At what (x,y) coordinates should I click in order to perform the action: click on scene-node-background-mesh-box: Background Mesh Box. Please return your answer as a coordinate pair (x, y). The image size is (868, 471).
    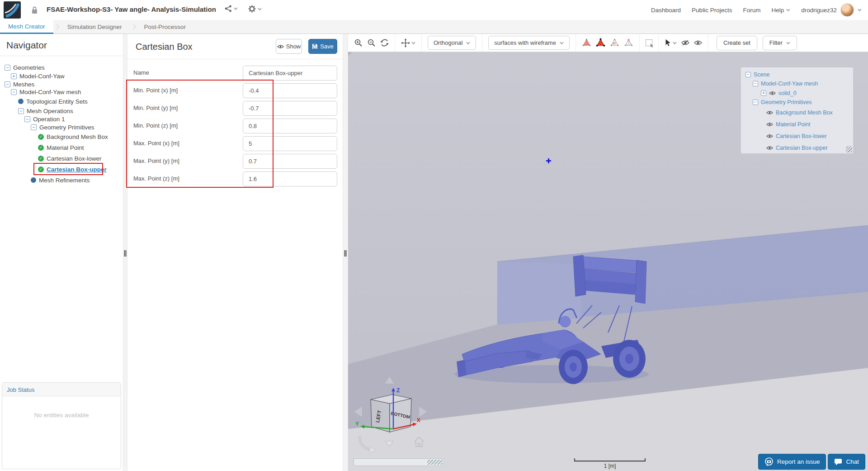
    Looking at the image, I should click on (797, 113).